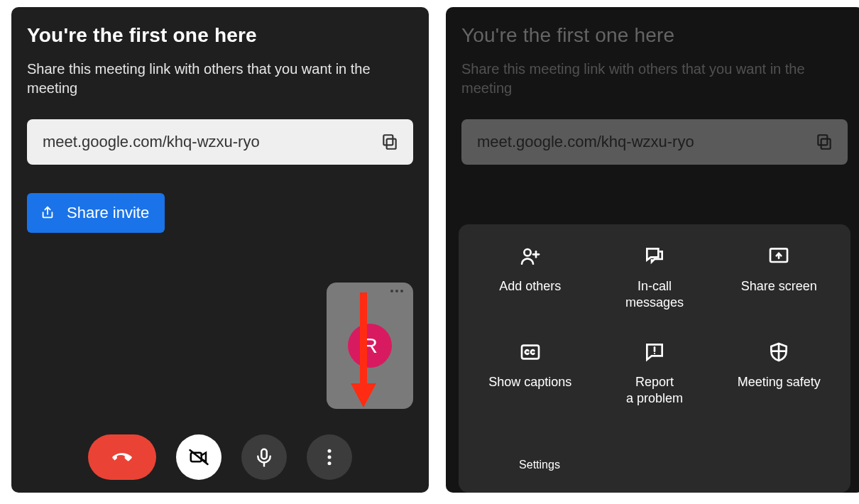 The image size is (859, 504). What do you see at coordinates (530, 383) in the screenshot?
I see `option-label: Show captions` at bounding box center [530, 383].